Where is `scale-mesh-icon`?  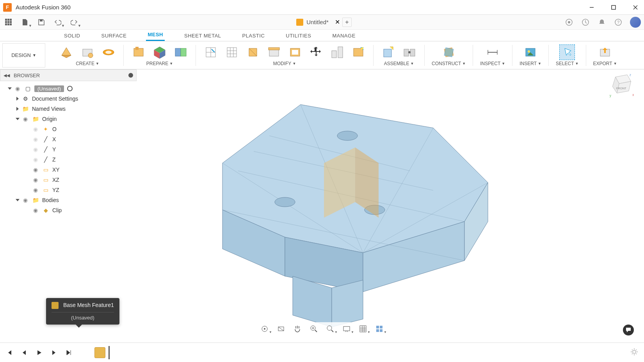
scale-mesh-icon is located at coordinates (337, 52).